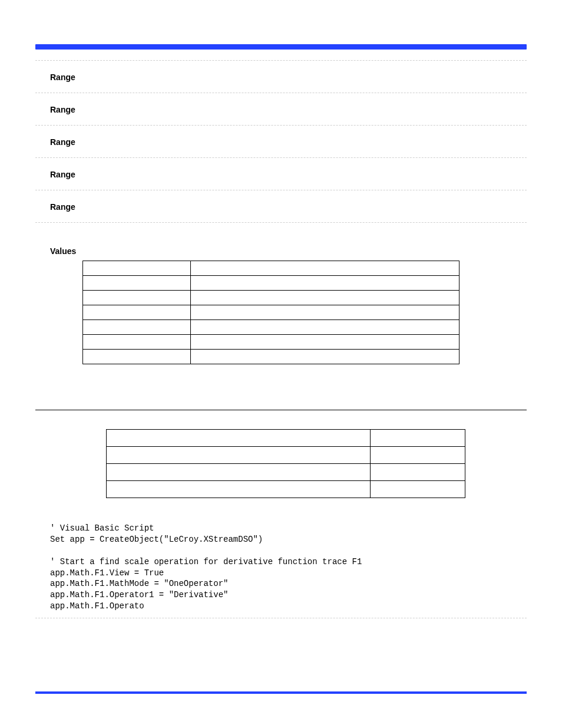  What do you see at coordinates (281, 47) in the screenshot?
I see `header-bar` at bounding box center [281, 47].